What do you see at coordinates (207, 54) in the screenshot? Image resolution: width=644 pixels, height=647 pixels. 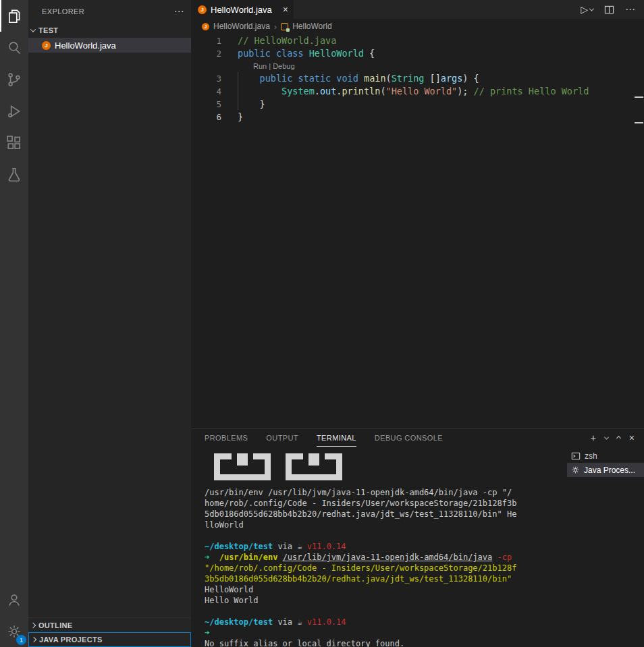 I see `line-number: 2` at bounding box center [207, 54].